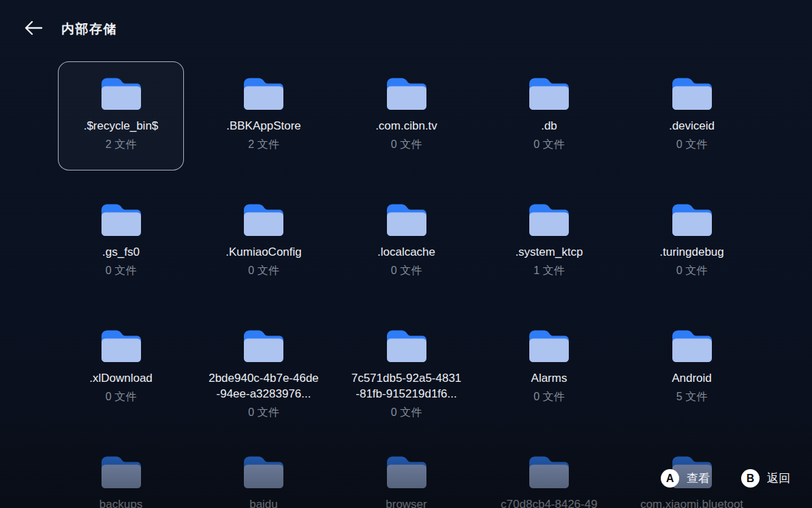  What do you see at coordinates (549, 125) in the screenshot?
I see `folder-name: .db` at bounding box center [549, 125].